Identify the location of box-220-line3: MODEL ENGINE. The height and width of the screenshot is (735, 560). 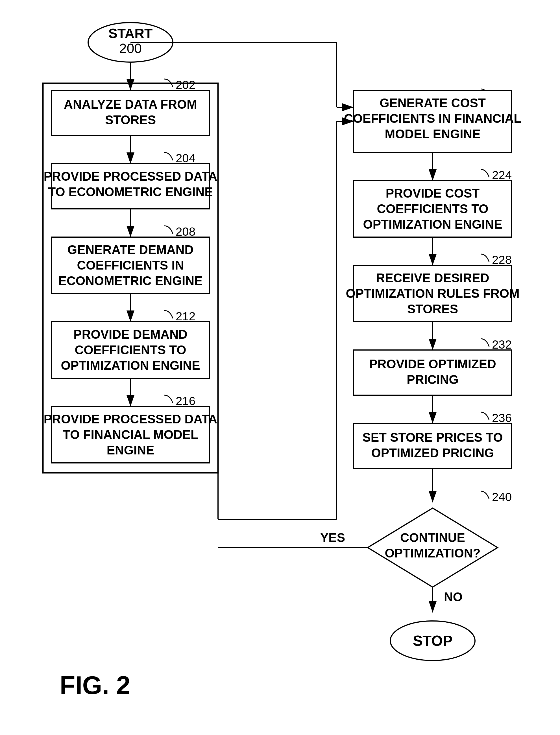
(433, 134).